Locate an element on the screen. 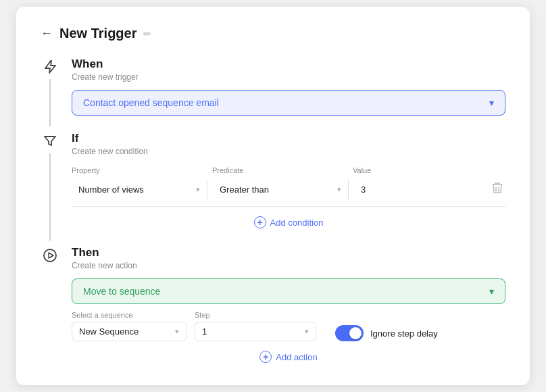 The image size is (546, 392). sequence-col: Select a sequence New Sequence ▾ is located at coordinates (129, 326).